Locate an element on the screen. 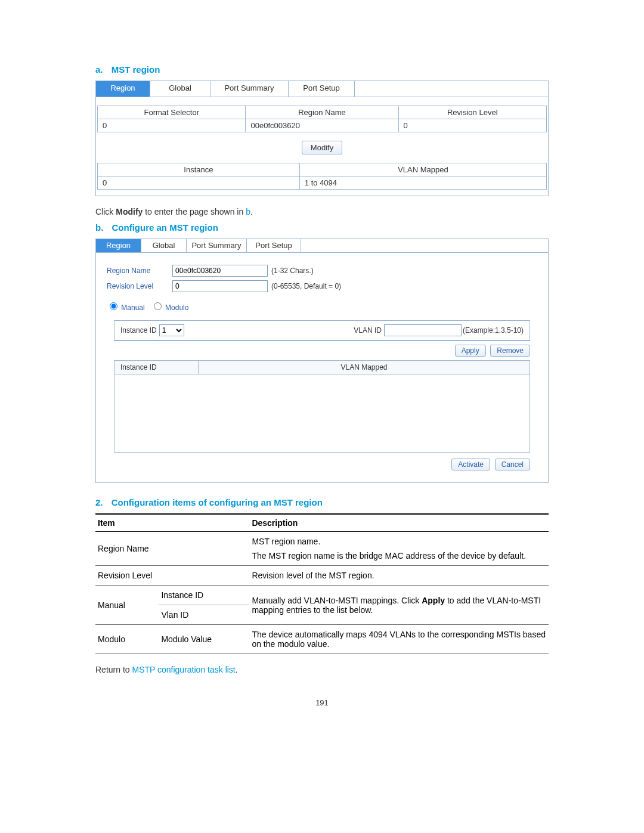 This screenshot has height=833, width=644. radio-modulo: Modulo is located at coordinates (170, 308).